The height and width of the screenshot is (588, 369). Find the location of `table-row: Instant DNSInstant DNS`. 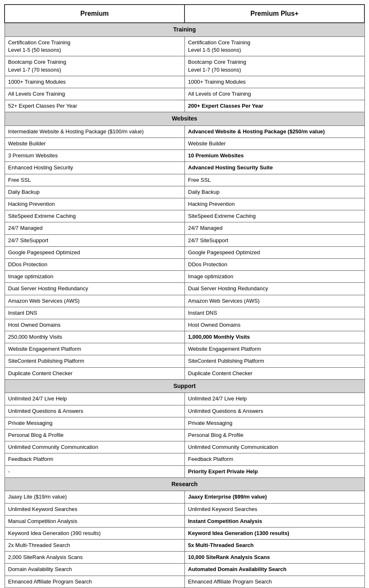

table-row: Instant DNSInstant DNS is located at coordinates (184, 313).